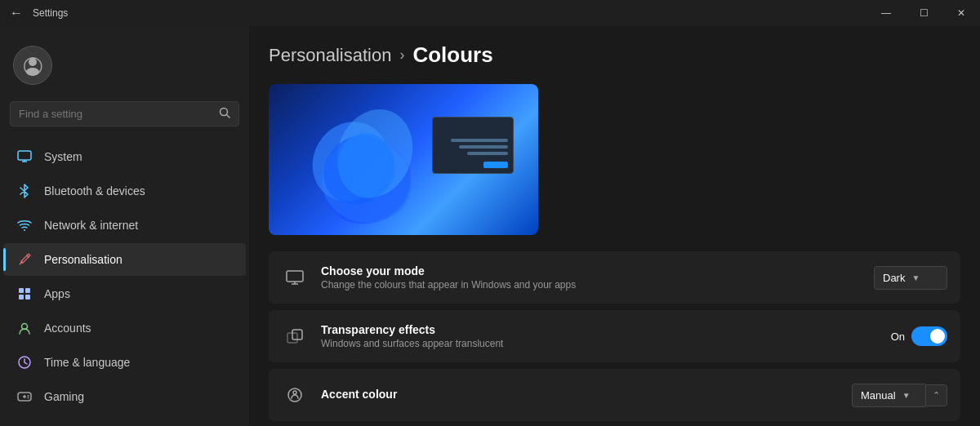 Image resolution: width=980 pixels, height=426 pixels. I want to click on search-icon, so click(225, 114).